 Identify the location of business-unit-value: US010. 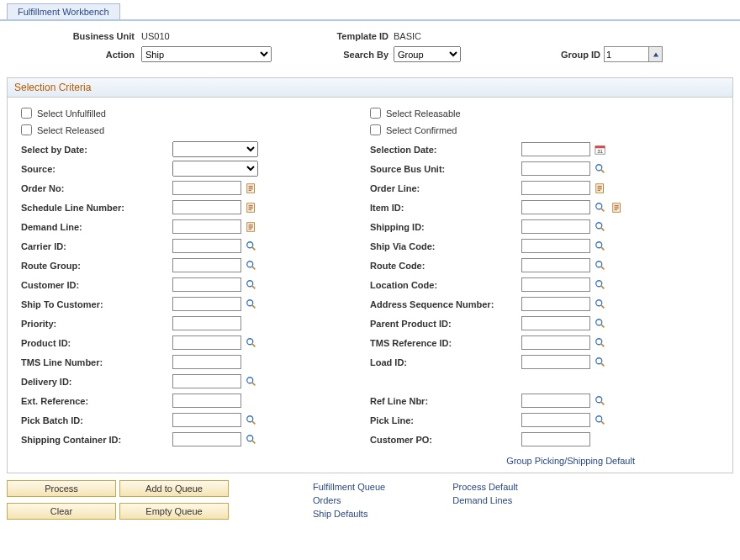
(213, 36).